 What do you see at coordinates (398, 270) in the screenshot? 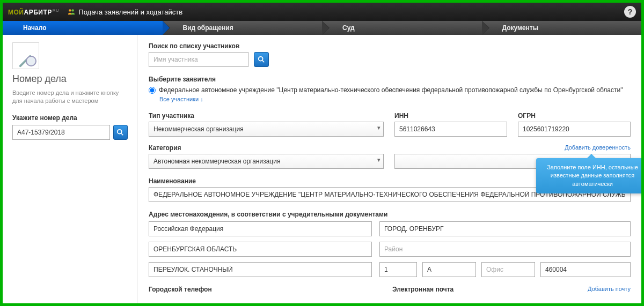
I see `addr-house-input` at bounding box center [398, 270].